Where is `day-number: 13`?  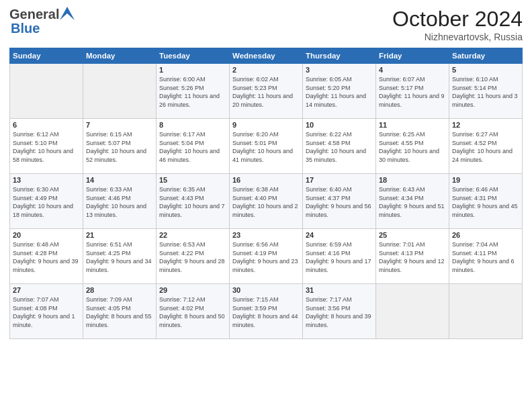
day-number: 13 is located at coordinates (46, 180).